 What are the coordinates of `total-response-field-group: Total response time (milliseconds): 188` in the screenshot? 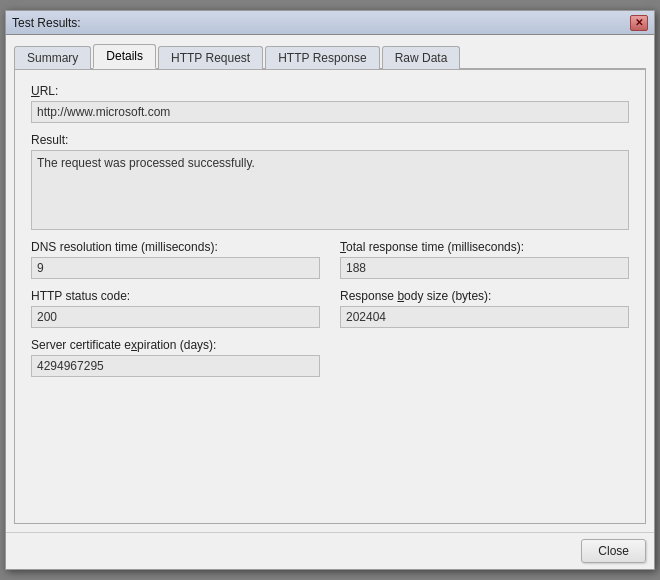 It's located at (484, 260).